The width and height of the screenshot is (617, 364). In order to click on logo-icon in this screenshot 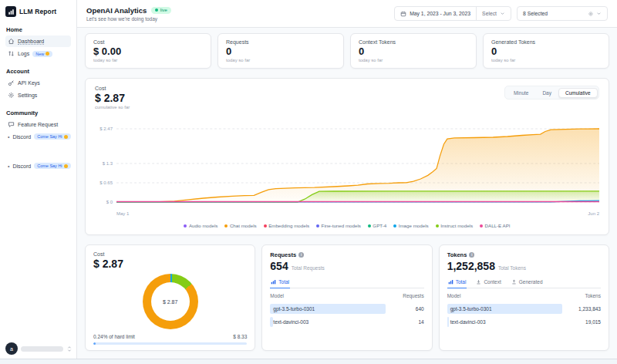, I will do `click(11, 12)`.